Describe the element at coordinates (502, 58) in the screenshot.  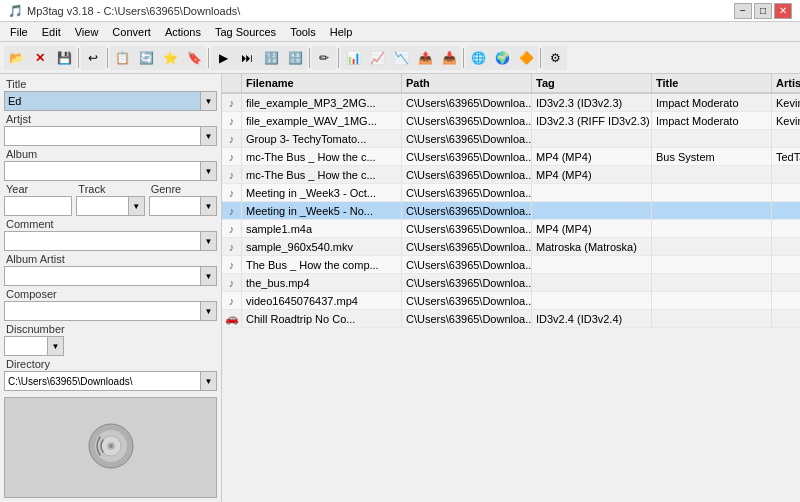
I see `toolbar-btn-16: 🌍` at that location.